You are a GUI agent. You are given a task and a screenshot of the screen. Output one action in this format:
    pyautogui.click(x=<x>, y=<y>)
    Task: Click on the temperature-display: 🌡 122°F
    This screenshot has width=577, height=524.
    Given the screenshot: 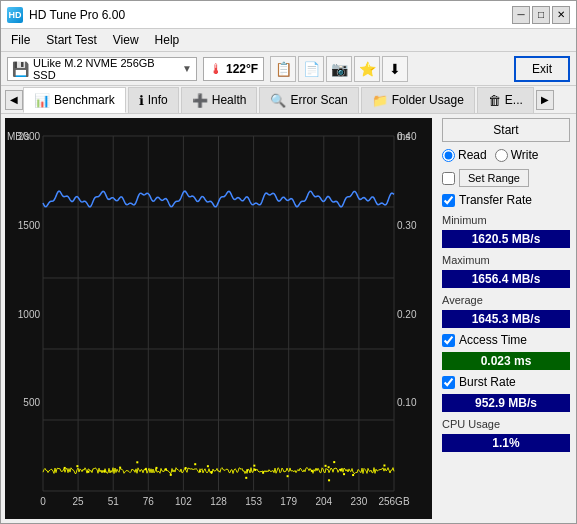 What is the action you would take?
    pyautogui.click(x=234, y=69)
    